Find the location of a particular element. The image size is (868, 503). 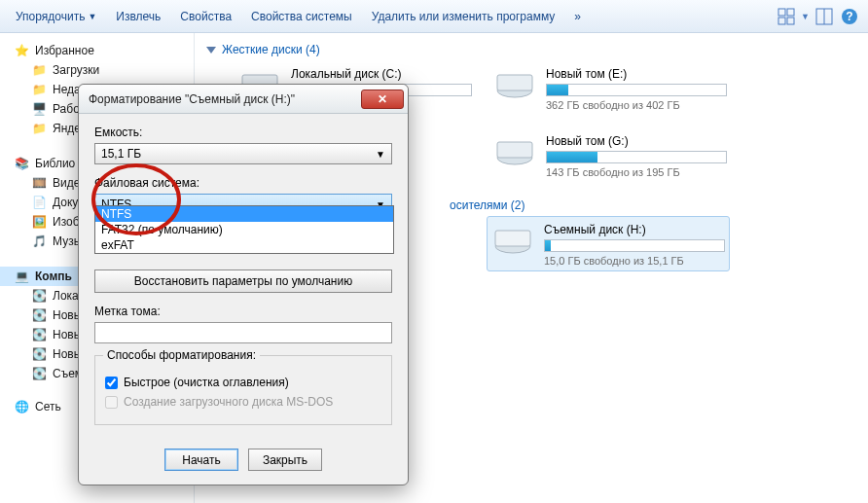

video-icon: 🎞️ is located at coordinates (39, 183).